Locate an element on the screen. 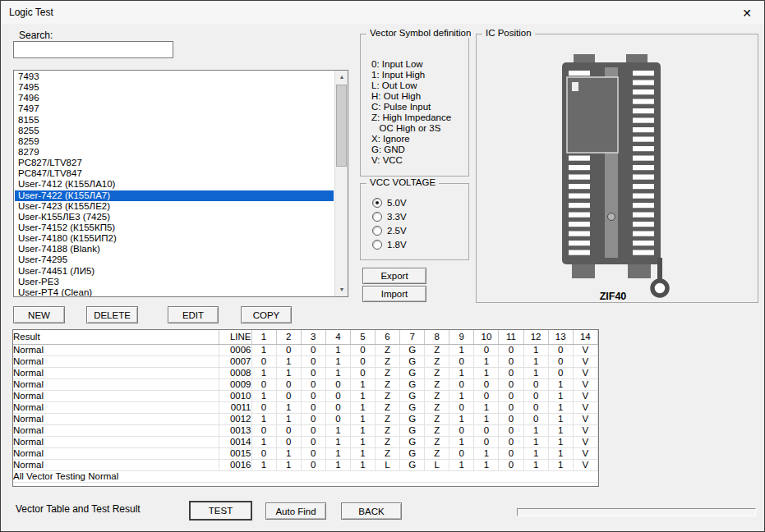 Image resolution: width=765 pixels, height=532 pixels. table-row: Normal000610010ZGZ10010V is located at coordinates (306, 350).